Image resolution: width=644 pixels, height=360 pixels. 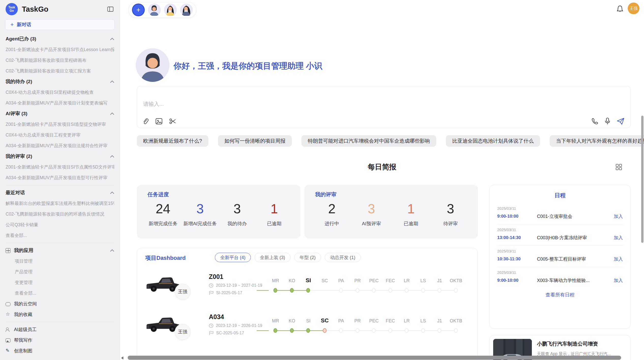 What do you see at coordinates (60, 351) in the screenshot?
I see `sidebar-tool: 创意制图` at bounding box center [60, 351].